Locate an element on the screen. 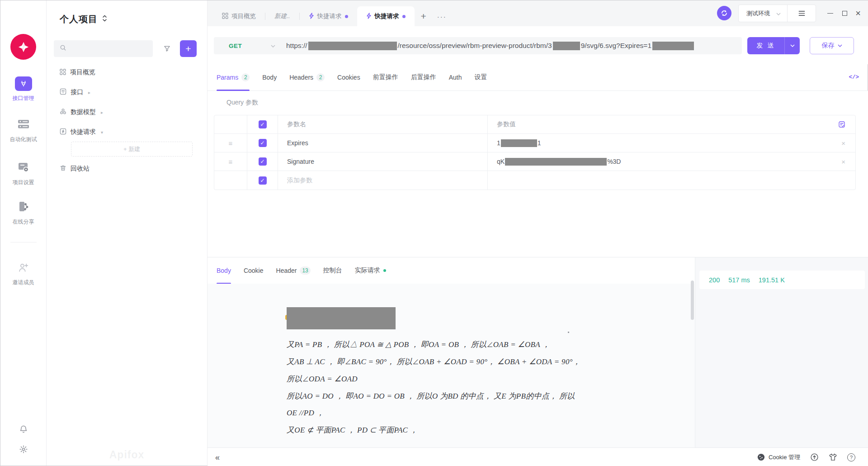 The height and width of the screenshot is (466, 868). save-button: 保存 is located at coordinates (832, 46).